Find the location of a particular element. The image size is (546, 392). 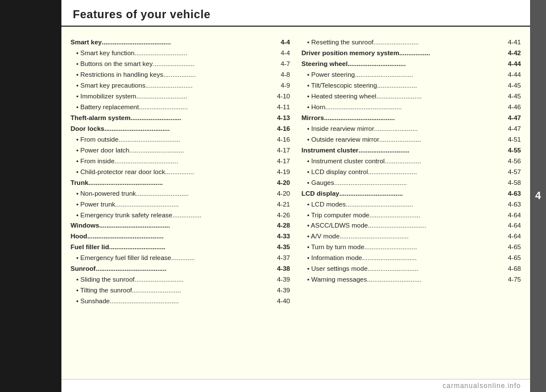

toc-label: • From outside is located at coordinates (94, 140).